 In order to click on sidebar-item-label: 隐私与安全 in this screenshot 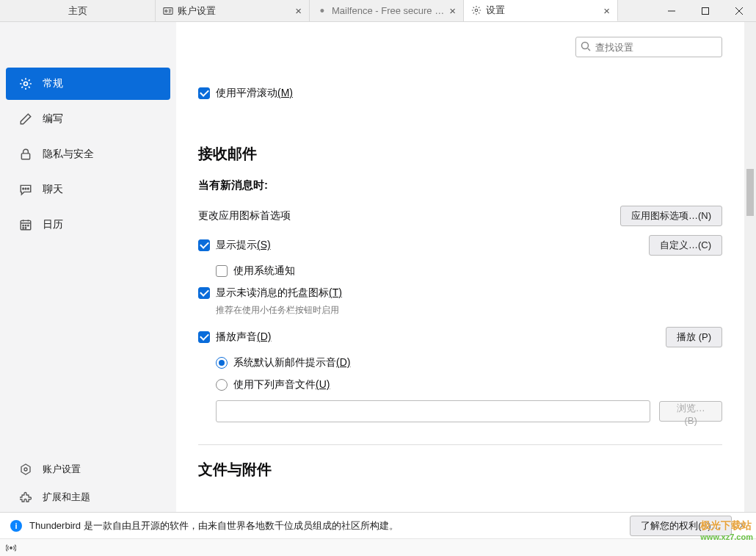, I will do `click(68, 154)`.